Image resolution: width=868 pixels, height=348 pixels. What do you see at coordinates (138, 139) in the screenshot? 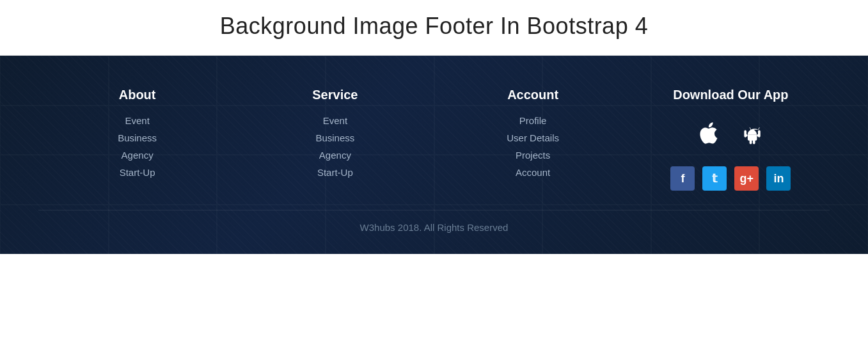
I see `footer-col-about: About Event Business Agency Start-Up` at bounding box center [138, 139].